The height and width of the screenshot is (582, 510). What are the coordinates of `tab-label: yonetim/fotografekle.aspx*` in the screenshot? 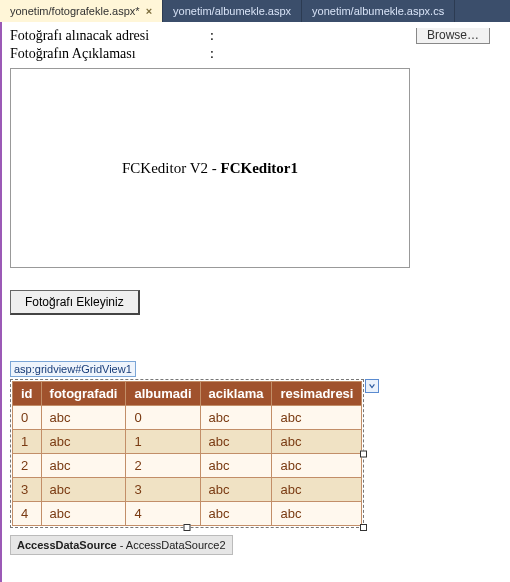 It's located at (75, 11).